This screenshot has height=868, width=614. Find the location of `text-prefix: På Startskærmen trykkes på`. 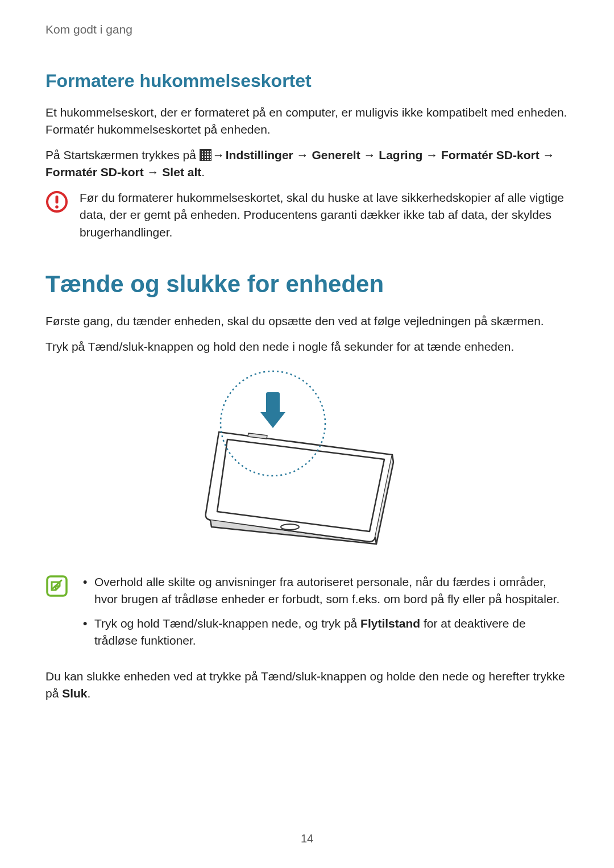

text-prefix: På Startskærmen trykkes på is located at coordinates (123, 155).